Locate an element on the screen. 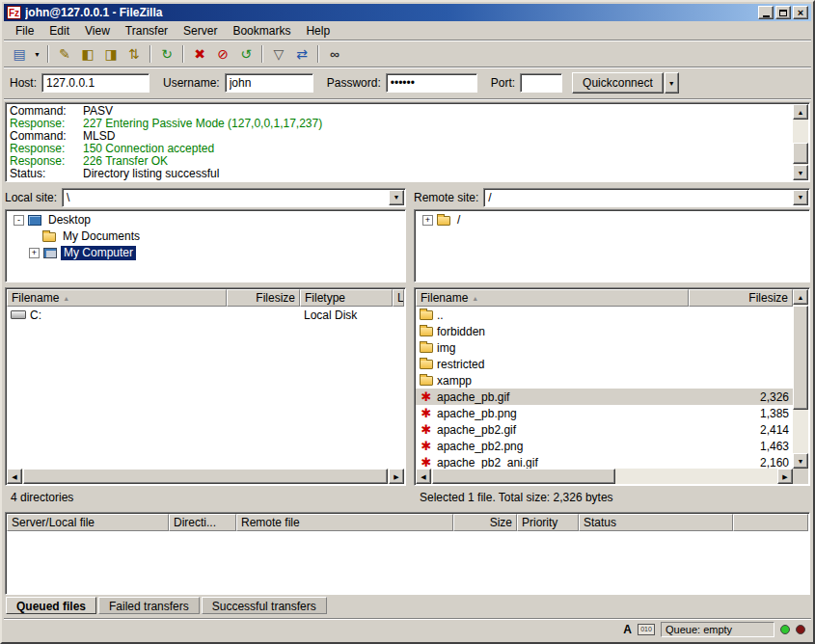 The width and height of the screenshot is (815, 644). username-input is located at coordinates (269, 83).